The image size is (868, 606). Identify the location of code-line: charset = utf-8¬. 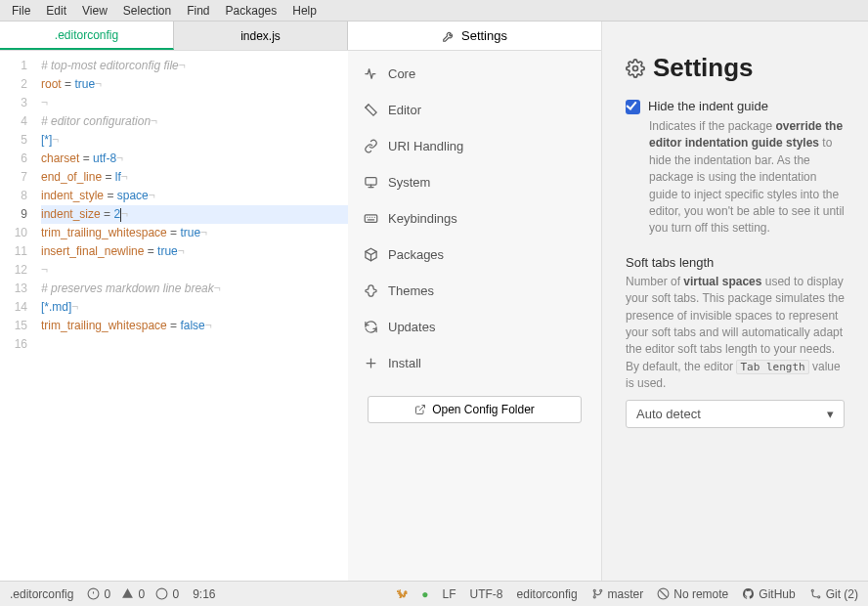
(195, 158).